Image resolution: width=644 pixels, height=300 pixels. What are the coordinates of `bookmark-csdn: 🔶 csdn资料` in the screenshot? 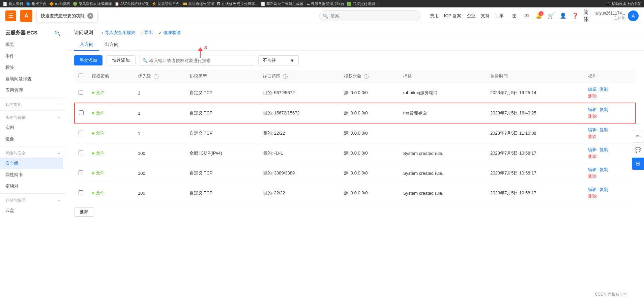 It's located at (60, 4).